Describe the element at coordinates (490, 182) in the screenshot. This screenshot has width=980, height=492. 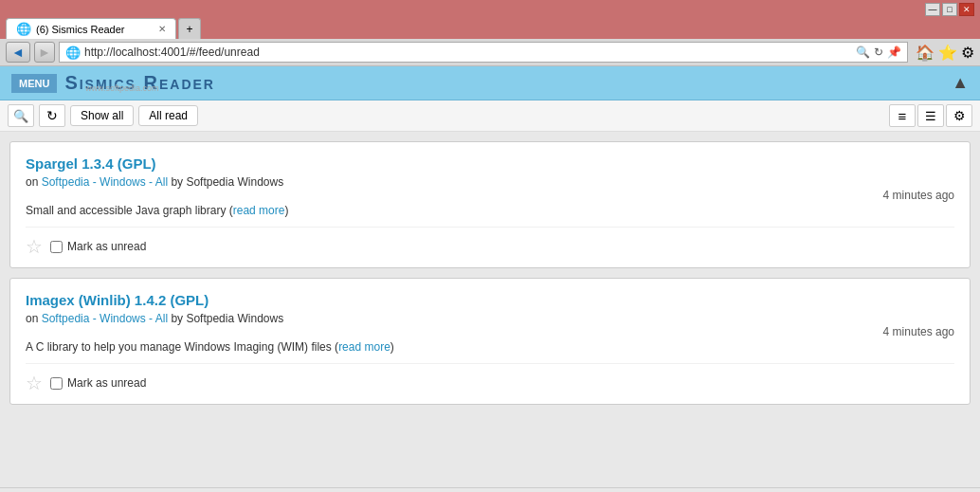
I see `feed-meta-1: on Softpedia - Windows - All by Softpedi…` at that location.